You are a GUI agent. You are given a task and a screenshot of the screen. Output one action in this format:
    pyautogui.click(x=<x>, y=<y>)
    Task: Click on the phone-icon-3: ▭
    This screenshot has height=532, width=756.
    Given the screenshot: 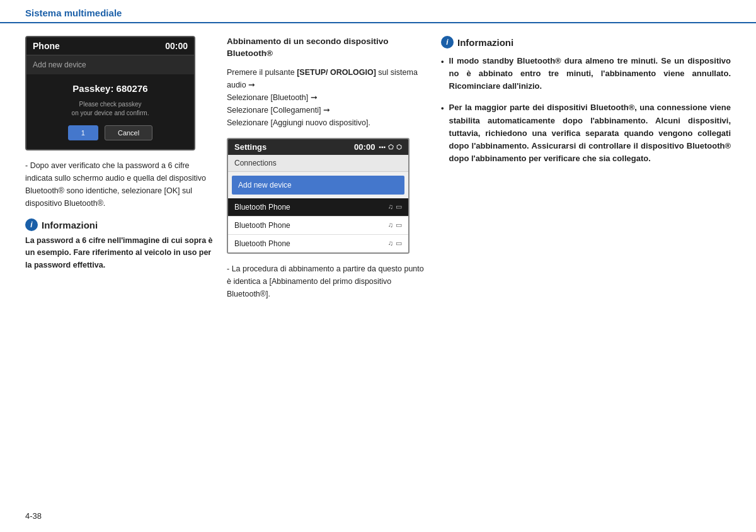 What is the action you would take?
    pyautogui.click(x=399, y=243)
    